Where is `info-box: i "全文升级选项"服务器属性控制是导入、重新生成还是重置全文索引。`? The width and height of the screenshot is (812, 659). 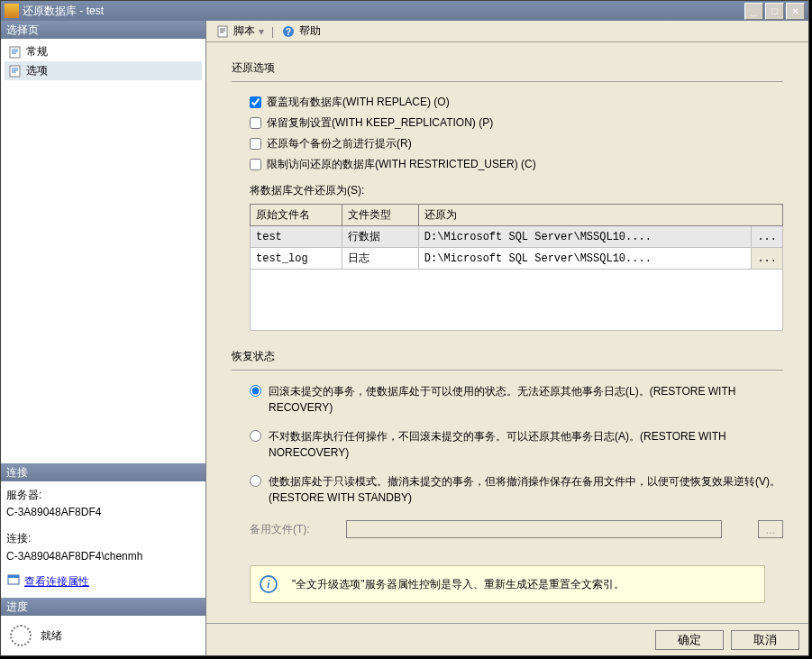
info-box: i "全文升级选项"服务器属性控制是导入、重新生成还是重置全文索引。 is located at coordinates (507, 584).